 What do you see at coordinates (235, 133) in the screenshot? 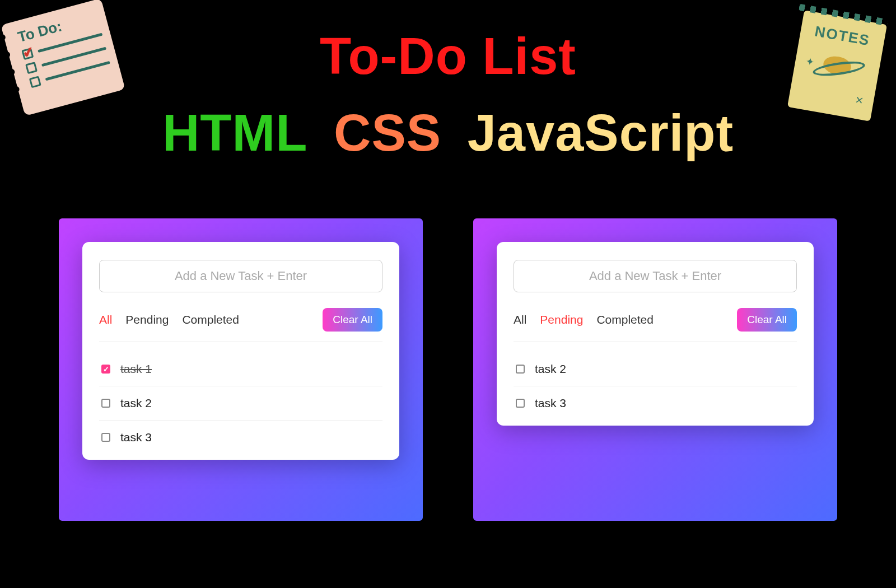
I see `tech-html: HTML` at bounding box center [235, 133].